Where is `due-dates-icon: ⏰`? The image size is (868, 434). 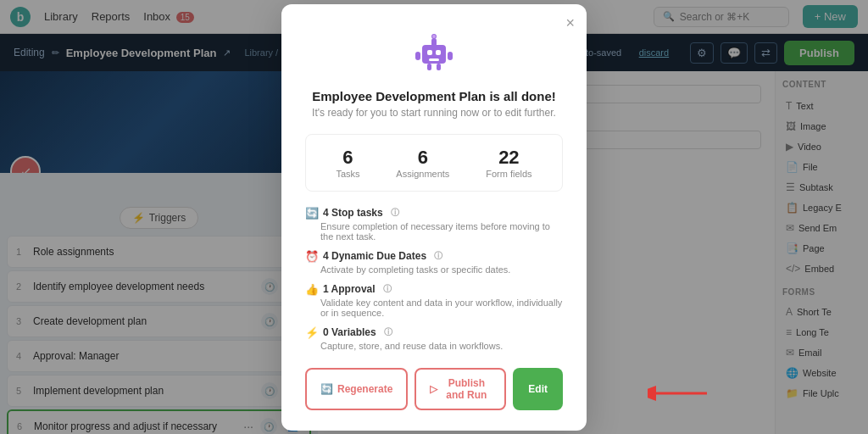 due-dates-icon: ⏰ is located at coordinates (312, 256).